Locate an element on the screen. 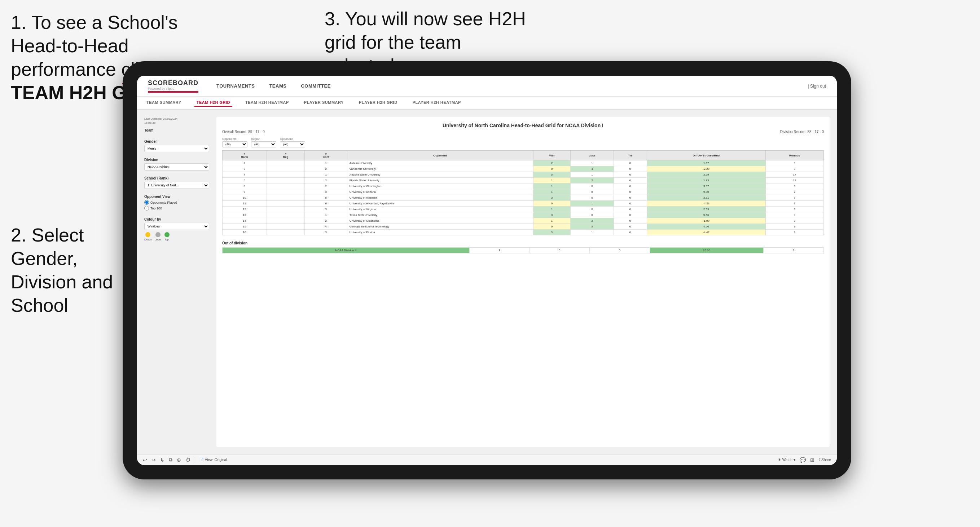  watch-button: 👁 Watch ▾ is located at coordinates (787, 460).